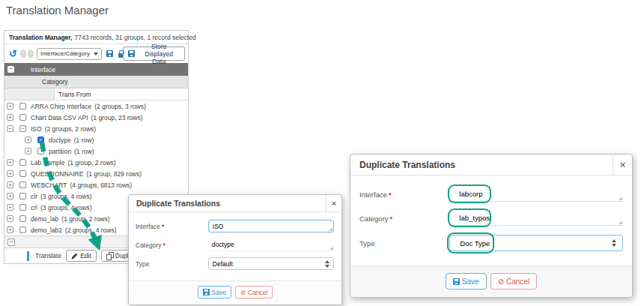 This screenshot has width=644, height=306. Describe the element at coordinates (30, 94) in the screenshot. I see `trans-from-spacer-cell` at that location.